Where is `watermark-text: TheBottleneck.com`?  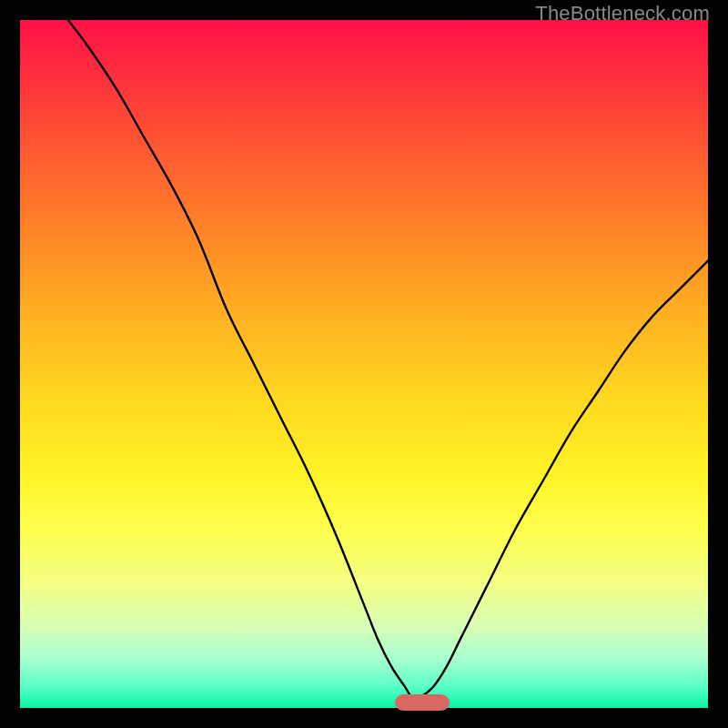
watermark-text: TheBottleneck.com is located at coordinates (622, 14).